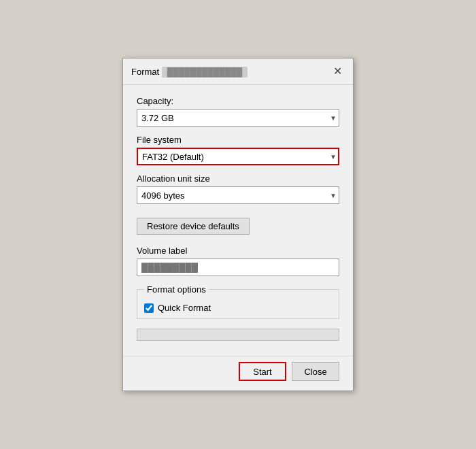 Image resolution: width=476 pixels, height=449 pixels. What do you see at coordinates (238, 250) in the screenshot?
I see `volume-label-text: Volume label` at bounding box center [238, 250].